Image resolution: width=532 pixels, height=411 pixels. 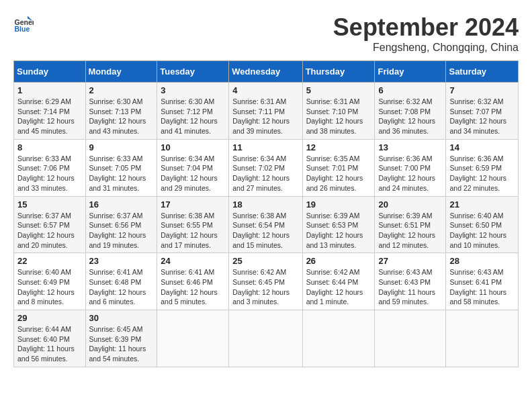 What do you see at coordinates (410, 72) in the screenshot?
I see `weekday-header-friday: Friday` at bounding box center [410, 72].